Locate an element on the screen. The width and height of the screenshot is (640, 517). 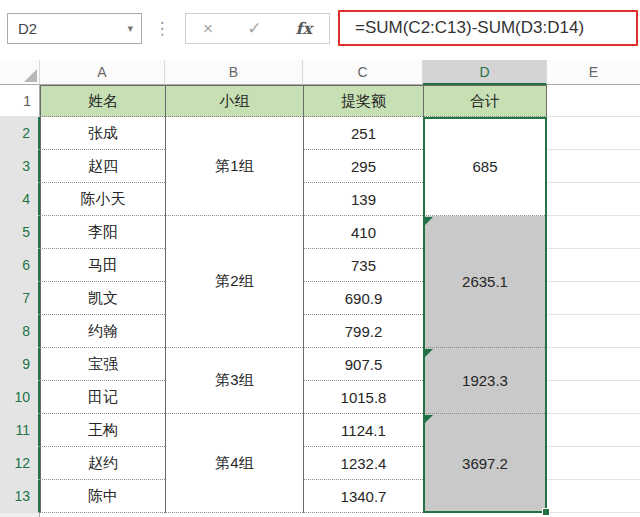
cell-C5: 410 is located at coordinates (363, 232).